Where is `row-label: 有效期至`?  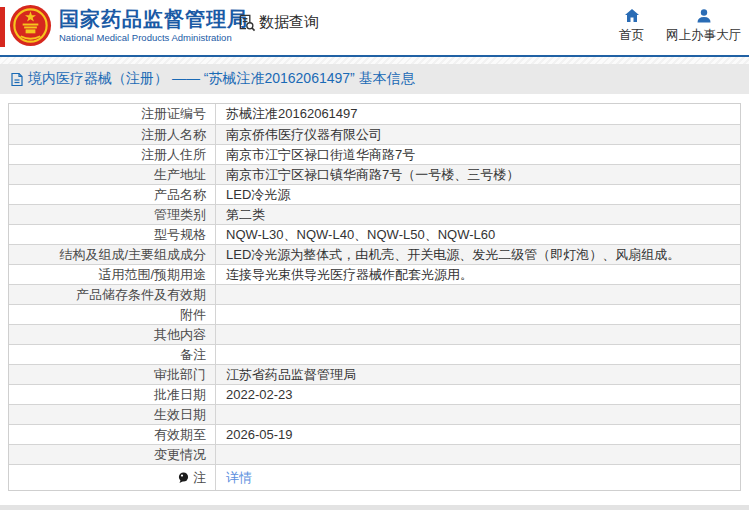
row-label: 有效期至 is located at coordinates (112, 434).